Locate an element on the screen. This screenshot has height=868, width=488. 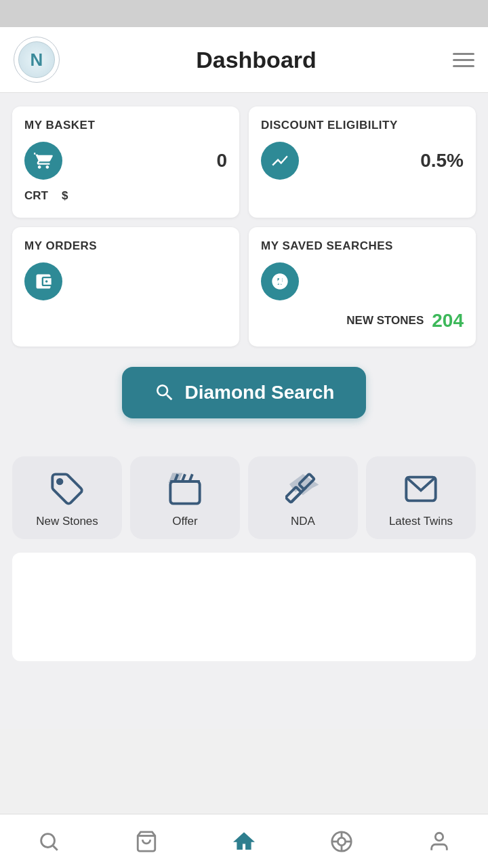
diamond-search-label: Diamond Search is located at coordinates (260, 393).